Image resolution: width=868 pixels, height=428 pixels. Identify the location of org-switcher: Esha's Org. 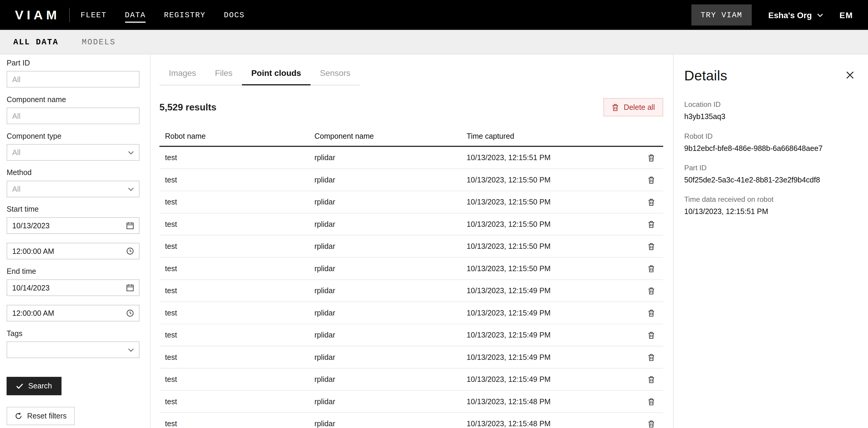
(796, 15).